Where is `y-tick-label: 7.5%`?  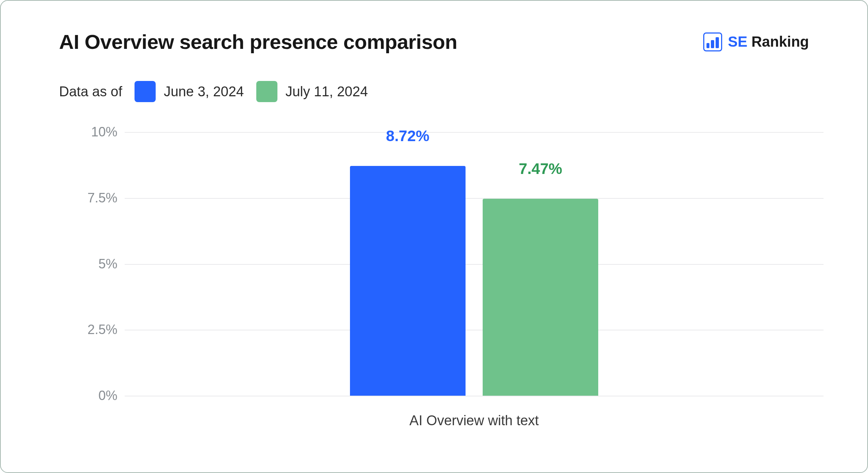
y-tick-label: 7.5% is located at coordinates (88, 198).